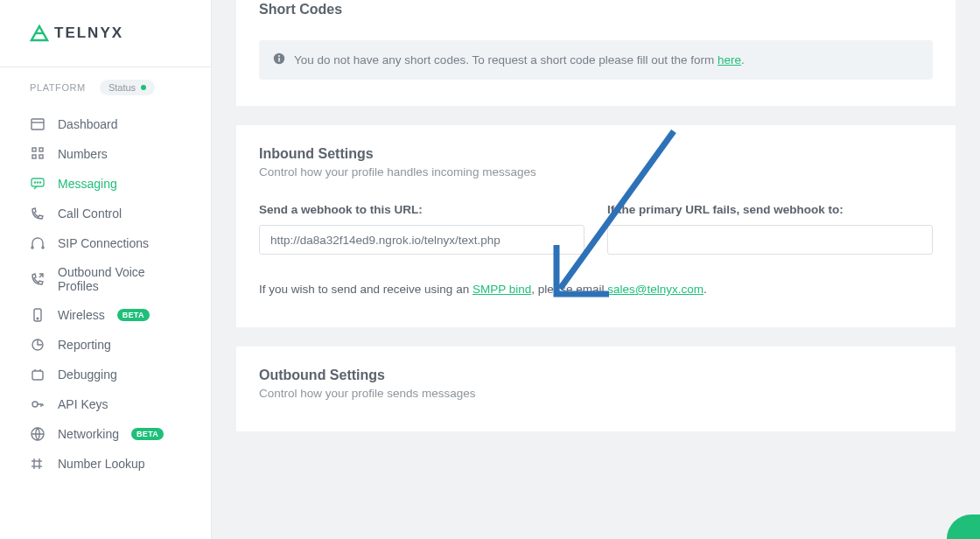 Image resolution: width=980 pixels, height=539 pixels. I want to click on sidebar-item-label: Reporting, so click(84, 345).